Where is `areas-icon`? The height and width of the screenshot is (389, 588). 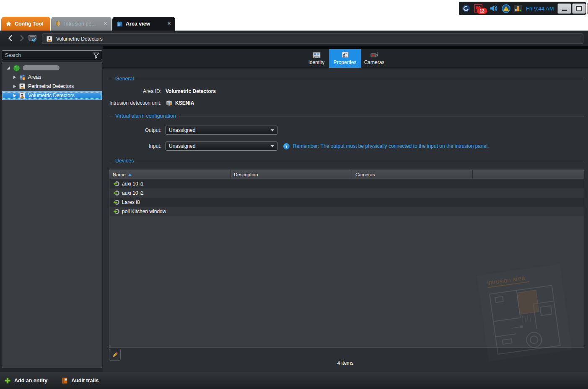
areas-icon is located at coordinates (22, 77).